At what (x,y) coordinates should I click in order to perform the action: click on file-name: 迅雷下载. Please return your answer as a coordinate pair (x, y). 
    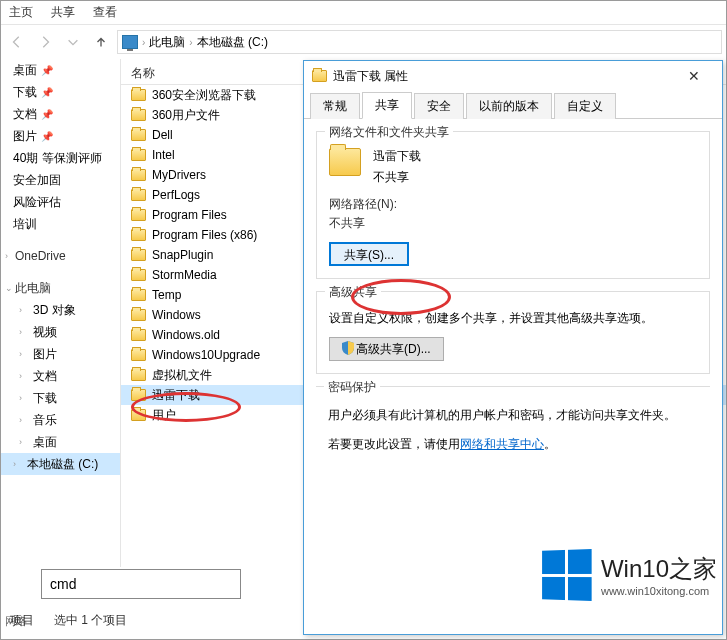
    Looking at the image, I should click on (176, 396).